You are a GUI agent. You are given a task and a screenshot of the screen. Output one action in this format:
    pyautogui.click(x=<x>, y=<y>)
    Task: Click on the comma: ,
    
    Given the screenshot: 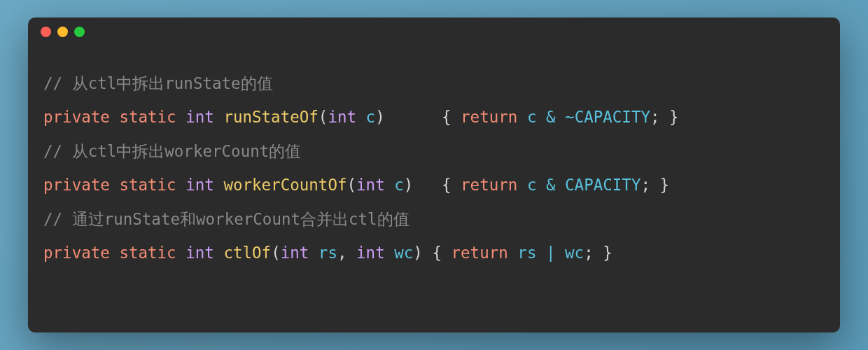 What is the action you would take?
    pyautogui.click(x=342, y=253)
    